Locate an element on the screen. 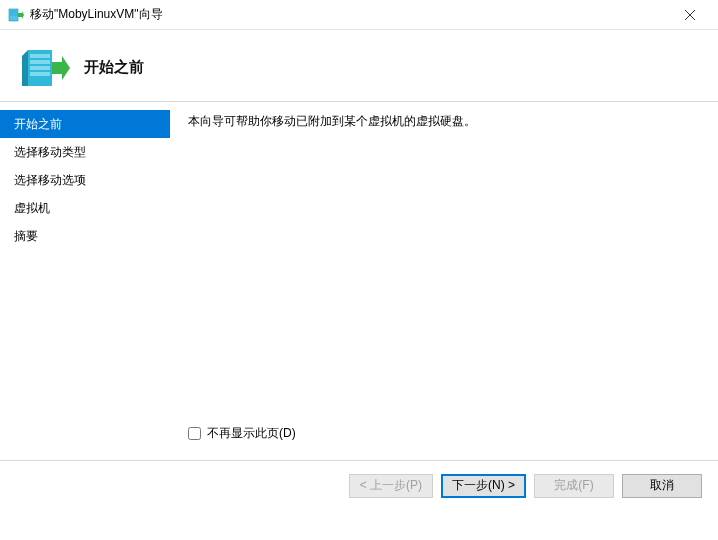 The width and height of the screenshot is (718, 540). wizard-header: 开始之前 is located at coordinates (359, 66).